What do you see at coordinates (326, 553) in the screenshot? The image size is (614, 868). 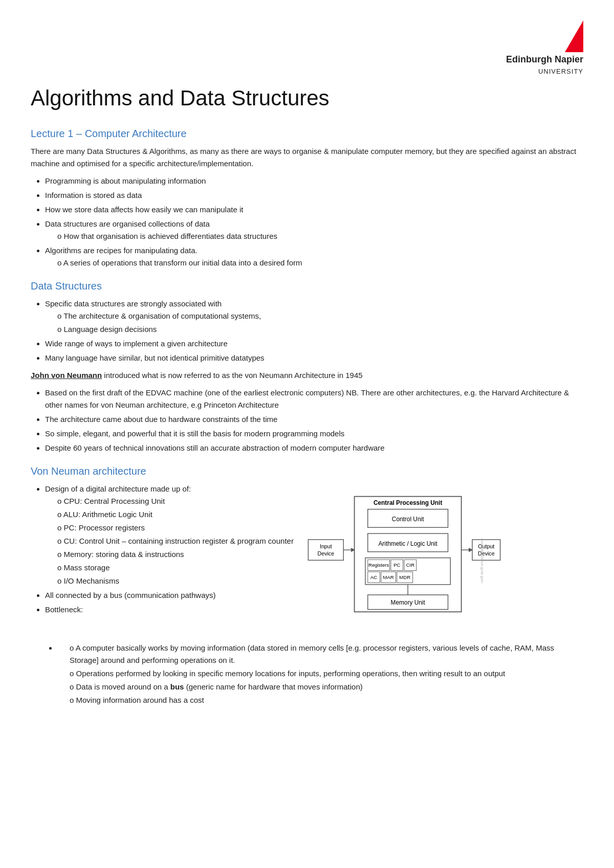 I see `svg-text: Device` at bounding box center [326, 553].